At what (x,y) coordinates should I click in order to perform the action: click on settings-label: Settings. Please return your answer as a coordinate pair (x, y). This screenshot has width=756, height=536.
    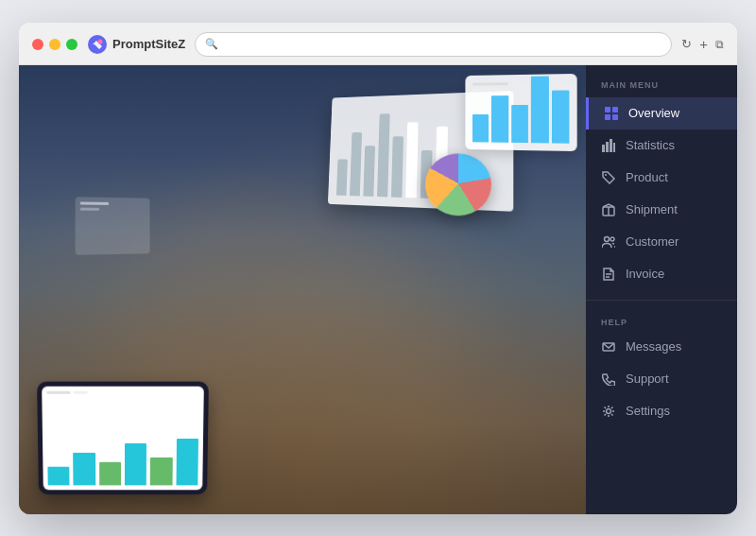
    Looking at the image, I should click on (648, 410).